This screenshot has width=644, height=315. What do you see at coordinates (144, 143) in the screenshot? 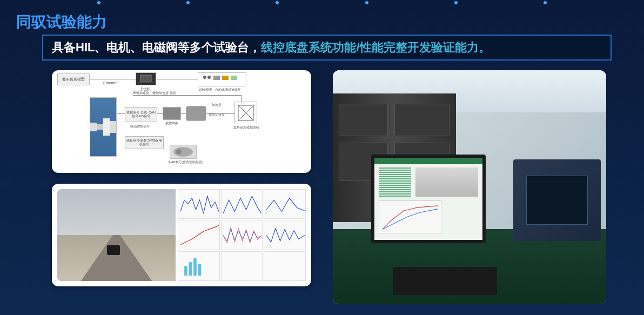
I see `diagram-pedal-signals: 踏板信号(参数力控制) 电机信号` at bounding box center [144, 143].